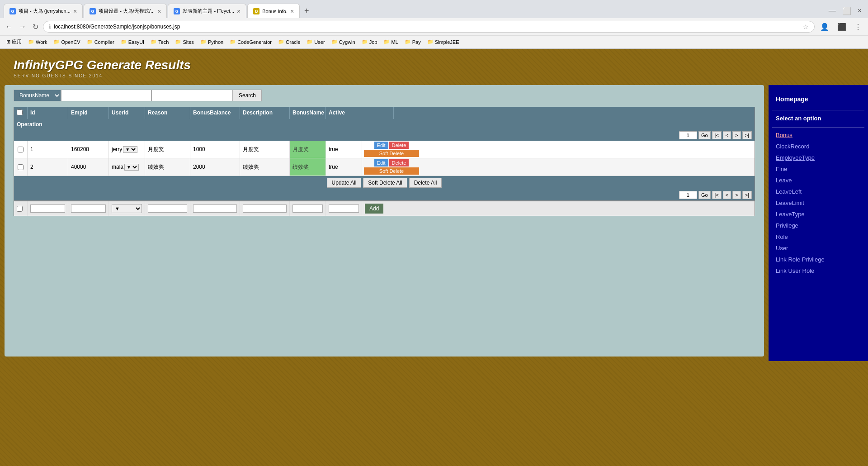 This screenshot has height=466, width=868. I want to click on row2-edit-button: Edit, so click(382, 163).